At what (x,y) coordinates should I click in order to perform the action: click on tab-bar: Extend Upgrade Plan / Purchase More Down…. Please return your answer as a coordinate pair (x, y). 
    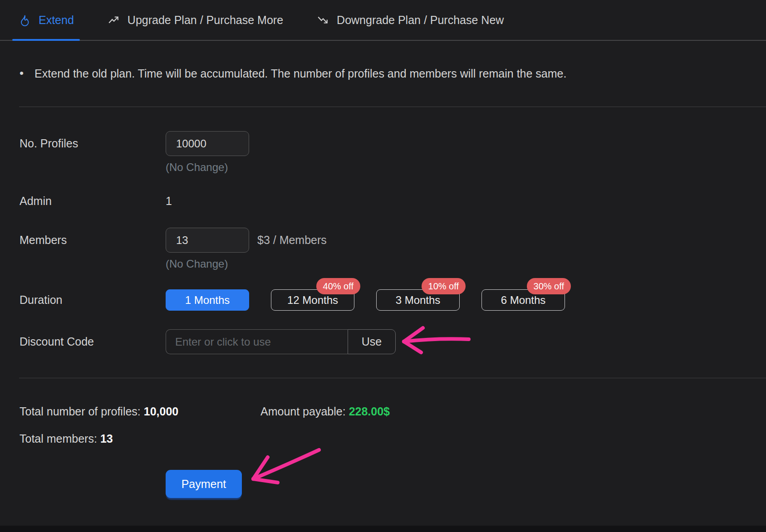
    Looking at the image, I should click on (383, 20).